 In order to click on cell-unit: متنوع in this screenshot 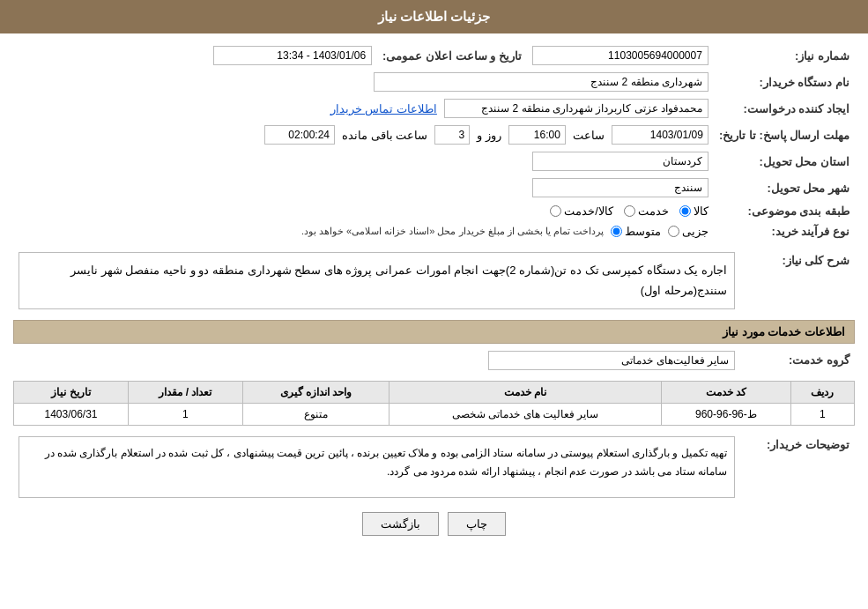, I will do `click(315, 414)`.